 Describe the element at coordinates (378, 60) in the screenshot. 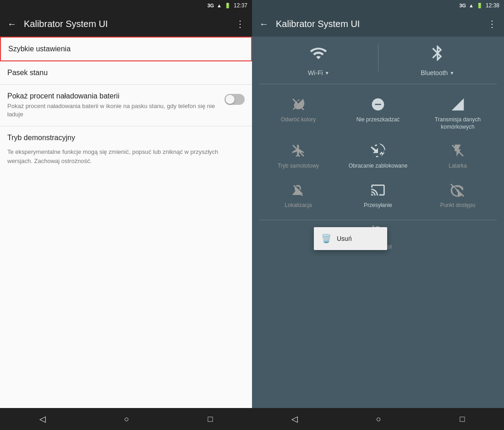

I see `top-tiles-row: Wi-Fi ▼ Bluetooth ▼` at that location.